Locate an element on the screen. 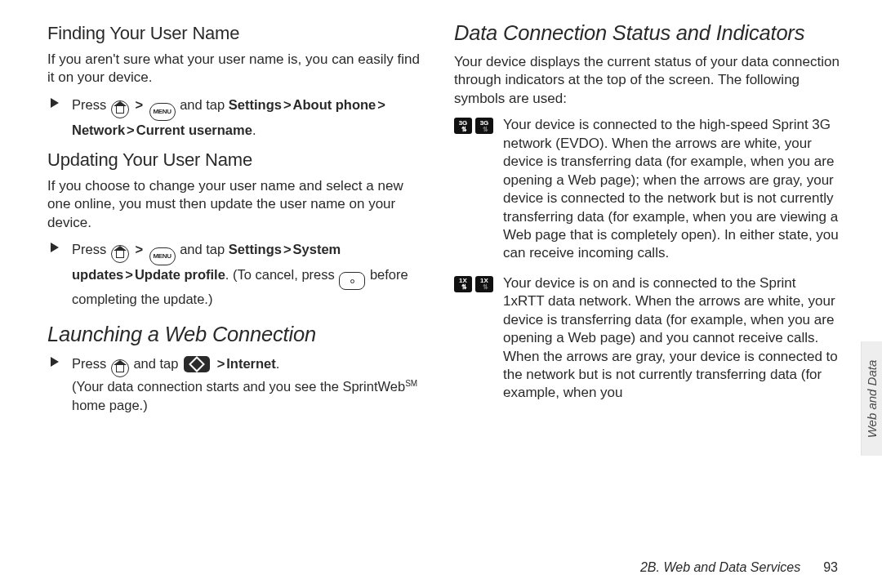  heading-updating-username: Updating Your User Name is located at coordinates (235, 160).